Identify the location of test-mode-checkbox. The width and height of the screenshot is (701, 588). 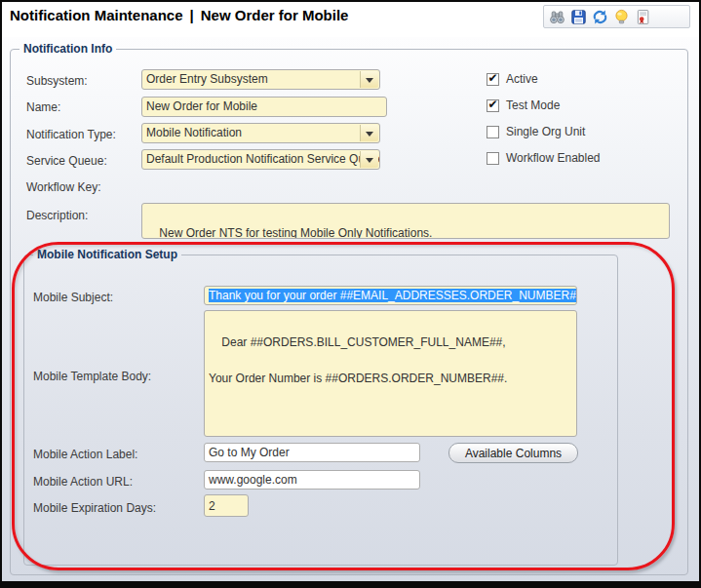
(493, 105).